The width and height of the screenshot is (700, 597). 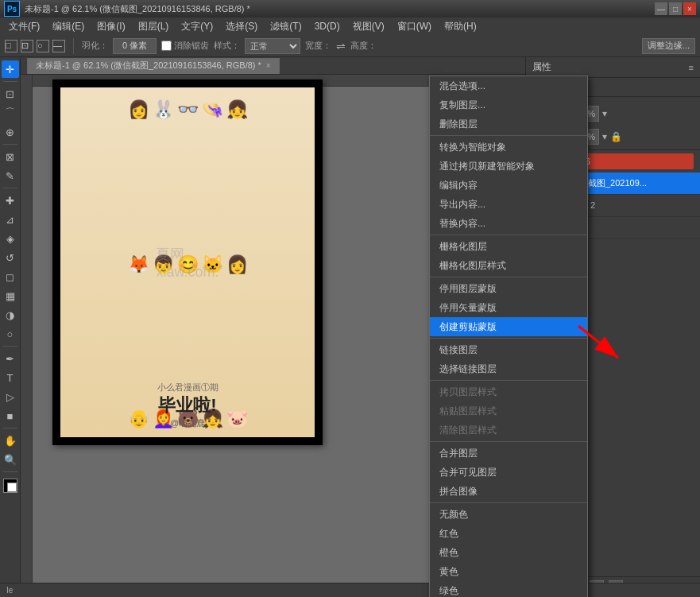 I want to click on menu-help: 帮助(H), so click(x=461, y=27).